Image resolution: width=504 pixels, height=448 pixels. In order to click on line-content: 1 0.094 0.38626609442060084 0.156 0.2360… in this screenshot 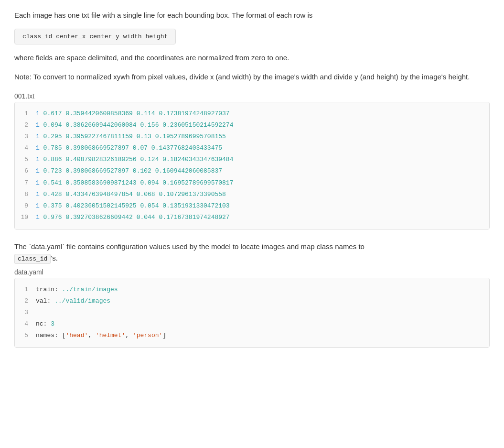, I will do `click(135, 125)`.